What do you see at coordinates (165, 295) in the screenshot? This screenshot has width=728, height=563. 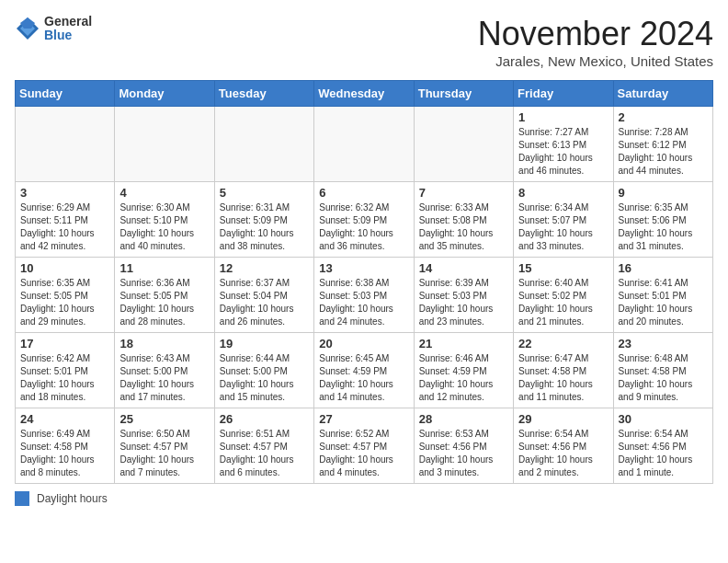 I see `calendar-cell: 11Sunrise: 6:36 AM Sunset: 5:05 PM Dayli…` at bounding box center [165, 295].